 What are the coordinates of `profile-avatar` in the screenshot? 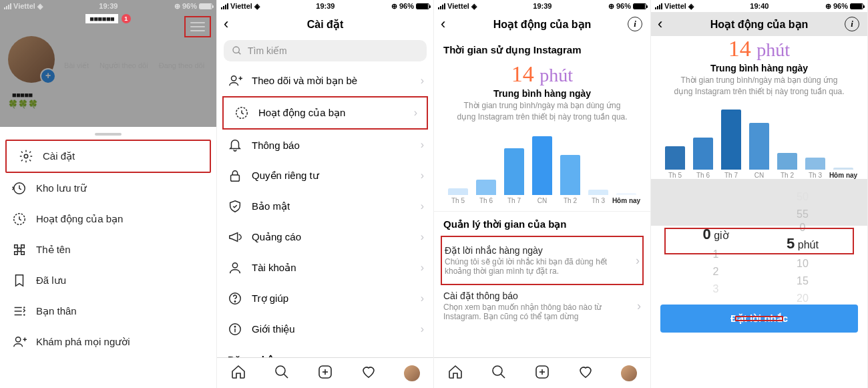 It's located at (31, 59).